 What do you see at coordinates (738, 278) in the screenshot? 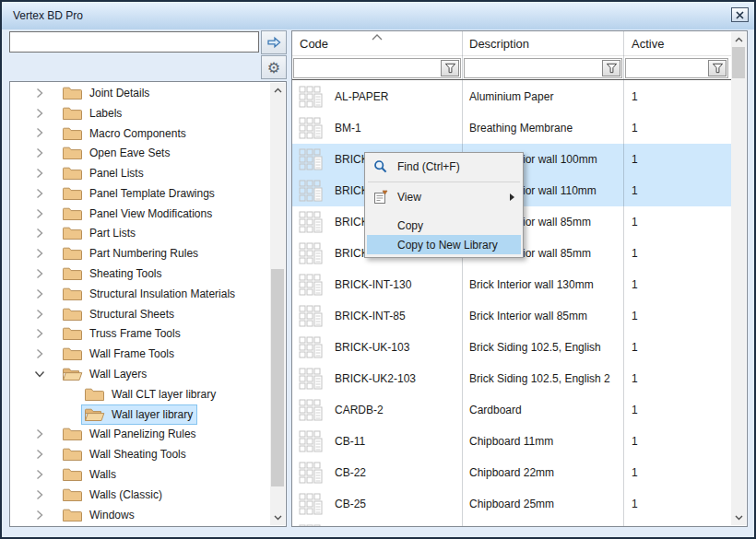
I see `table-scrollbar` at bounding box center [738, 278].